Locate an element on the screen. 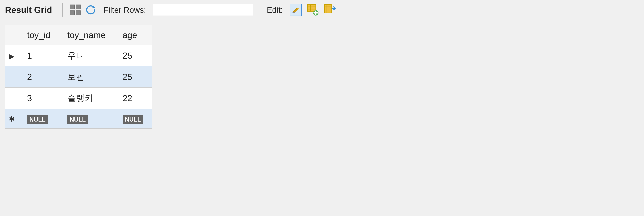  cell-toy-id: 1 is located at coordinates (38, 56).